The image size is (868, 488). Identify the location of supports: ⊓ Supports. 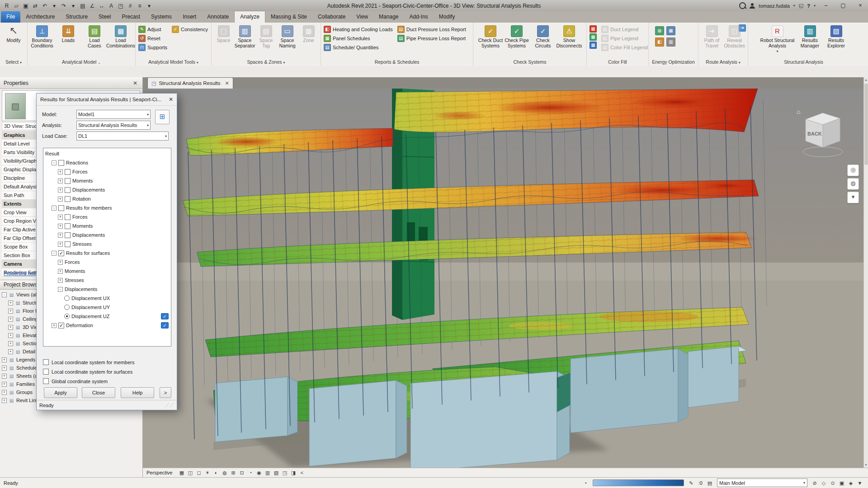
(153, 47).